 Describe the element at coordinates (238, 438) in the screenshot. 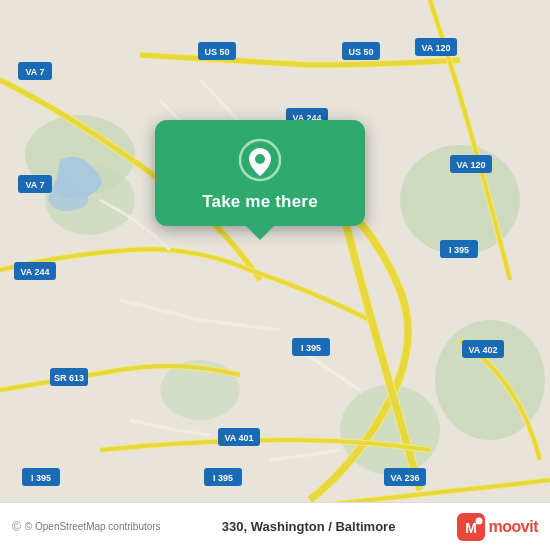

I see `svg-text: VA 401` at that location.